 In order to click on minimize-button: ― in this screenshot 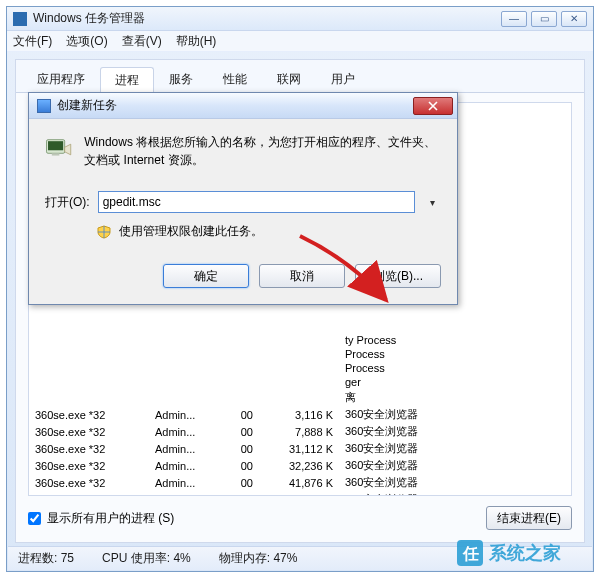, I will do `click(514, 19)`.